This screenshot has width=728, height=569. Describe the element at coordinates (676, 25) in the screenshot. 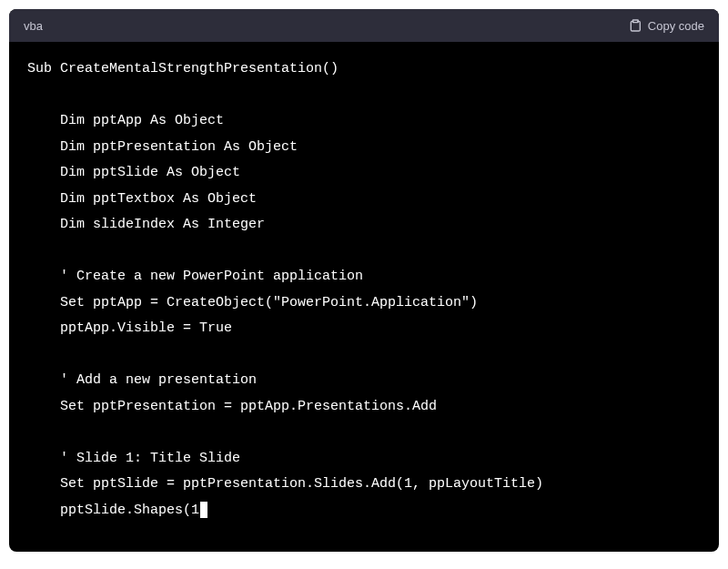

I see `copy-code-label: Copy code` at that location.